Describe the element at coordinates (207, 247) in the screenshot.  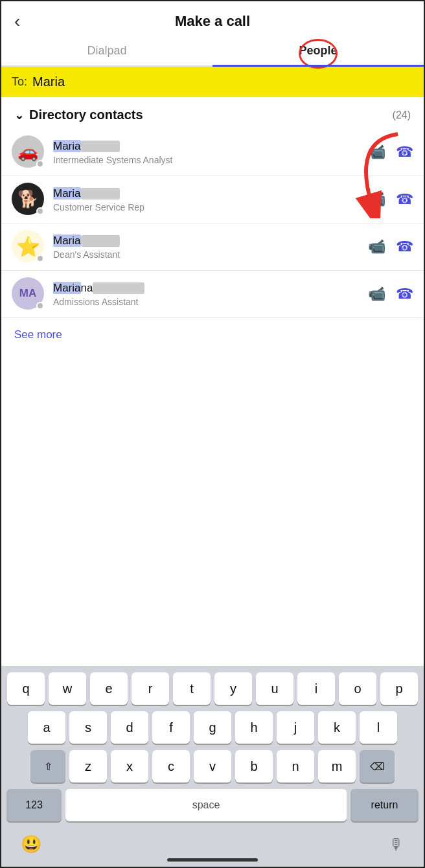
I see `contact-info: Maria Dean's Assistant` at that location.